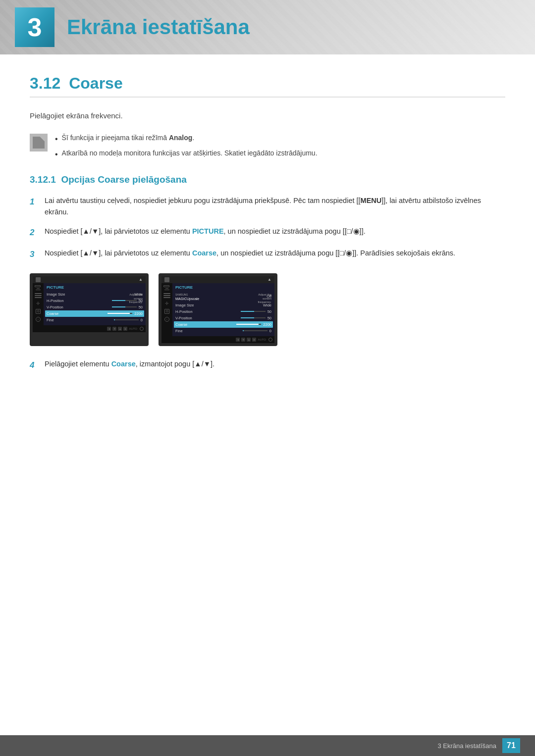  What do you see at coordinates (269, 279) in the screenshot?
I see `arrow-up-right: ▲` at bounding box center [269, 279].